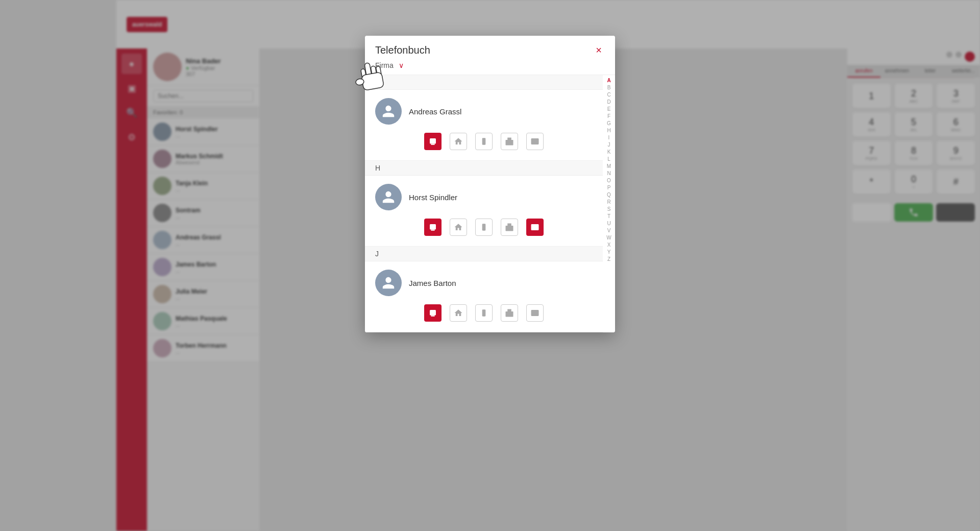 The height and width of the screenshot is (531, 980). What do you see at coordinates (608, 202) in the screenshot?
I see `alpha-r: R` at bounding box center [608, 202].